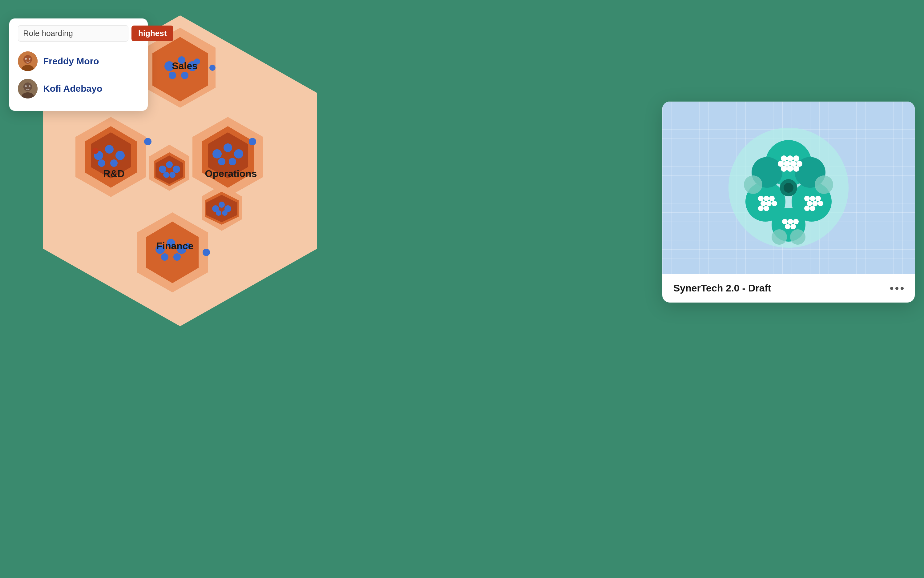 This screenshot has width=924, height=578. I want to click on synertech-image, so click(789, 188).